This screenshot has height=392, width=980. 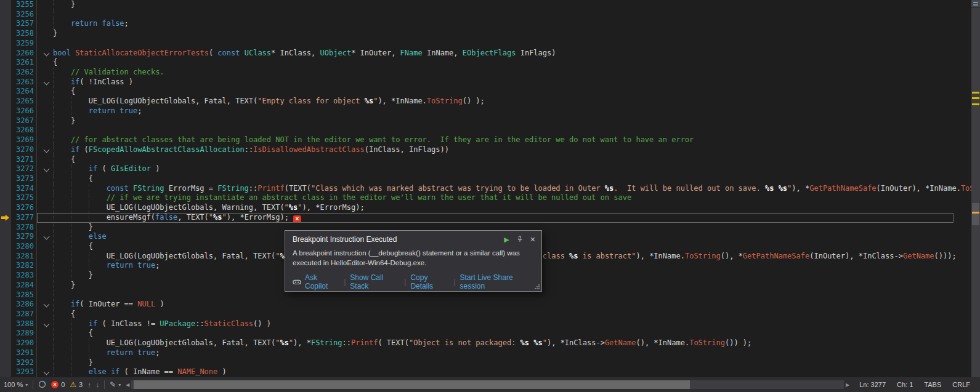 I want to click on horizontal-scrollbar-thumb, so click(x=411, y=385).